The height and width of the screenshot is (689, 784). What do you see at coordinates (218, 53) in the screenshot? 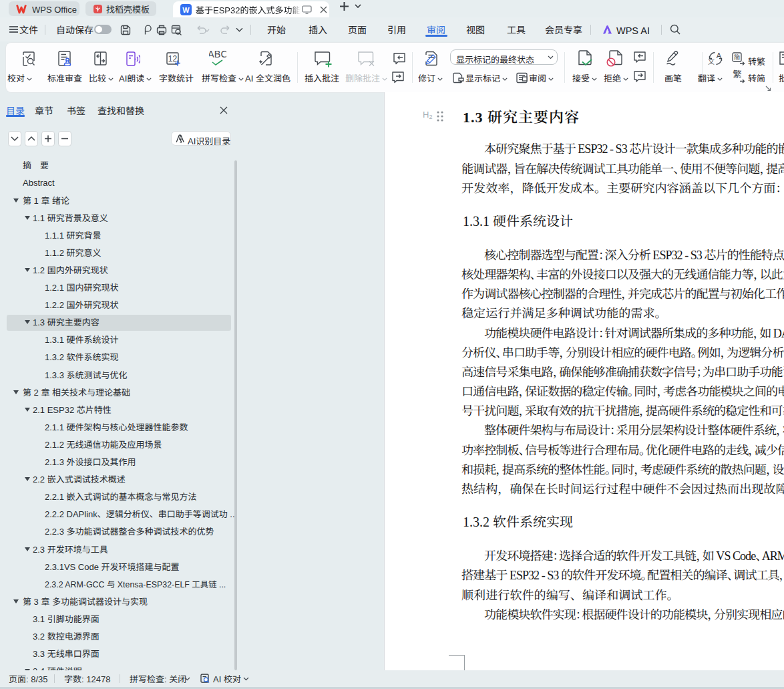
I see `svg-text: ABC` at bounding box center [218, 53].